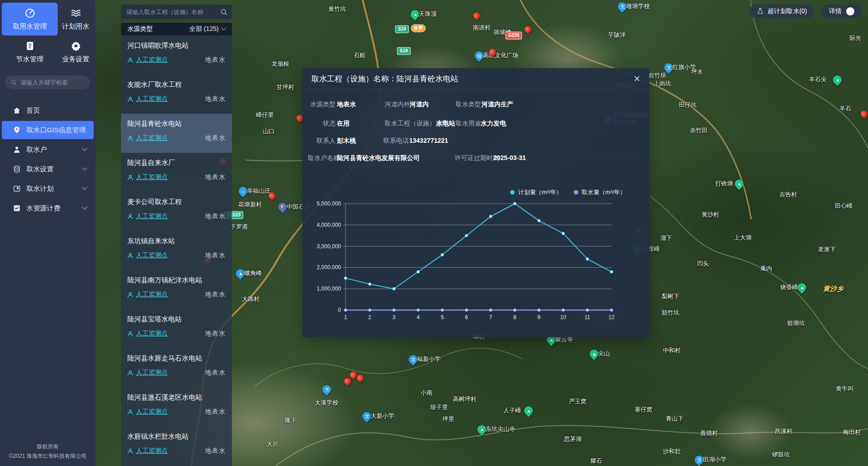 Image resolution: width=868 pixels, height=466 pixels. Describe the element at coordinates (176, 55) in the screenshot. I see `list-item: 河口镇唱歌潭水电站人工监测点地表水` at that location.